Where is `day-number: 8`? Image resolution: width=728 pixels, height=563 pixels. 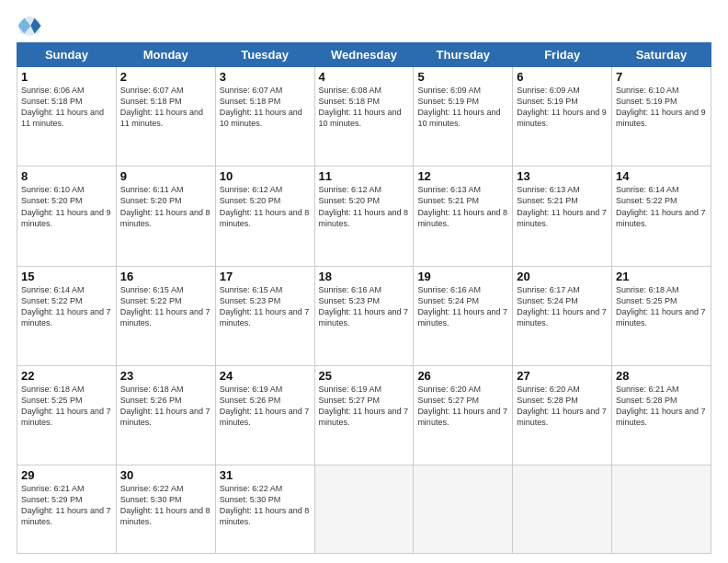
day-number: 8 is located at coordinates (66, 177).